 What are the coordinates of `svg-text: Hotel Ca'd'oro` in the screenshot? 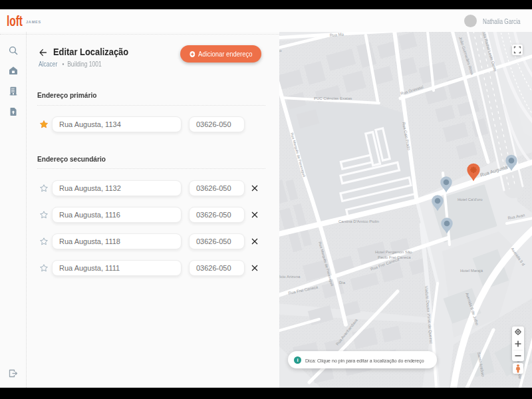 It's located at (470, 200).